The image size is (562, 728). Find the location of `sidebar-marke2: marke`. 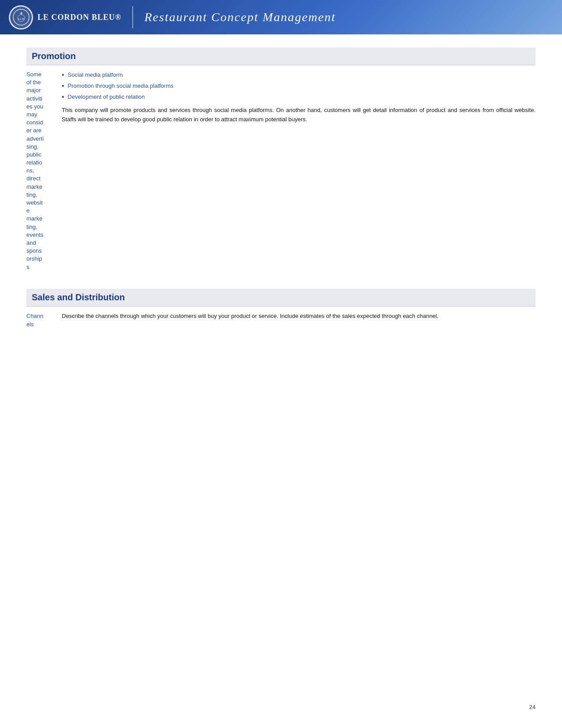

sidebar-marke2: marke is located at coordinates (34, 219).